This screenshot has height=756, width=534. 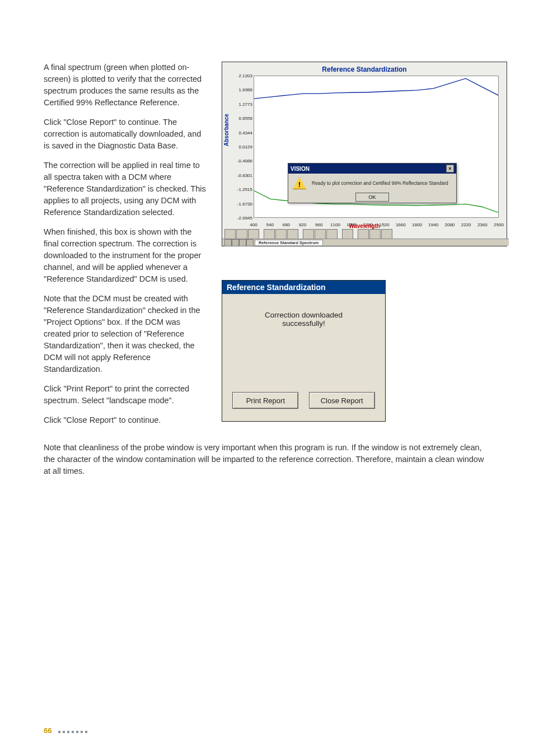 What do you see at coordinates (372, 197) in the screenshot?
I see `ok-button: OK` at bounding box center [372, 197].